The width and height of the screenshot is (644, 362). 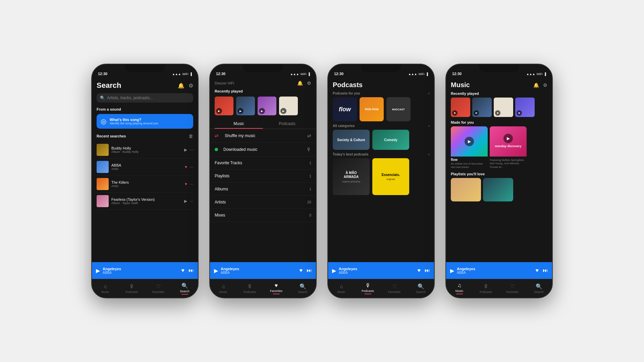 What do you see at coordinates (183, 270) in the screenshot?
I see `np-heart-icon: ♥` at bounding box center [183, 270].